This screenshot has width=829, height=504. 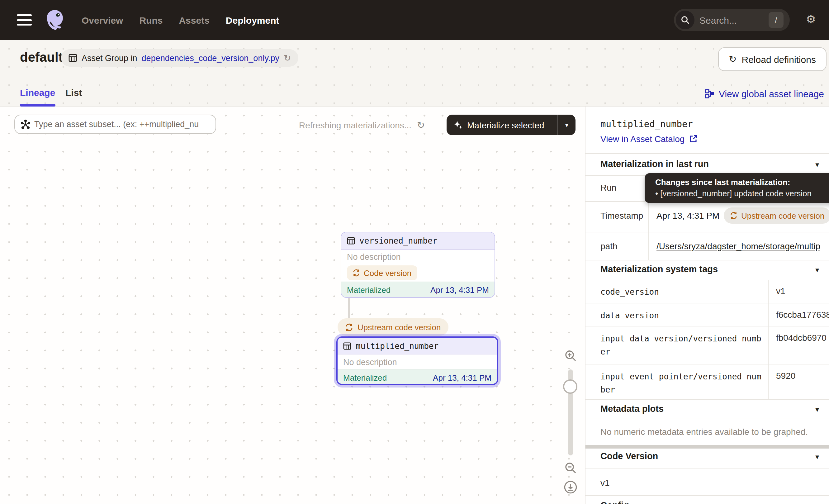 I want to click on external-link-icon, so click(x=693, y=139).